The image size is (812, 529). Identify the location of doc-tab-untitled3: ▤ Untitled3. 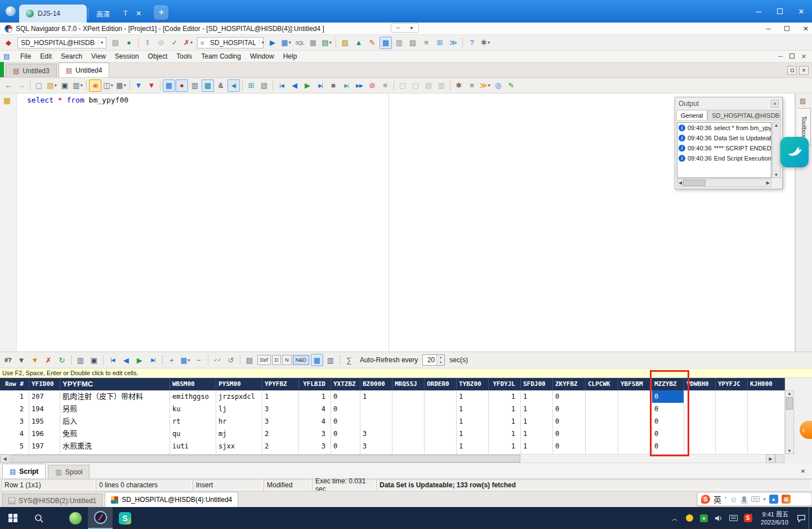
(32, 70).